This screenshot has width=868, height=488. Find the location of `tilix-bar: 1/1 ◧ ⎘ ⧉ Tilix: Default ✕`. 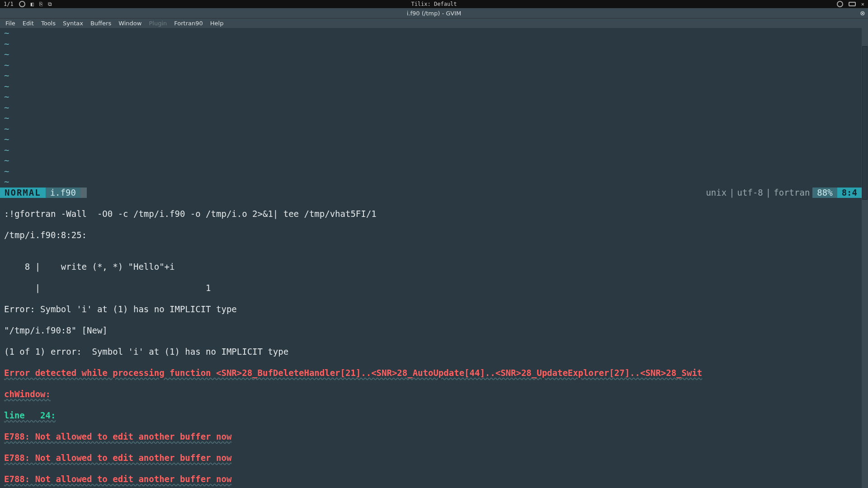

tilix-bar: 1/1 ◧ ⎘ ⧉ Tilix: Default ✕ is located at coordinates (434, 4).